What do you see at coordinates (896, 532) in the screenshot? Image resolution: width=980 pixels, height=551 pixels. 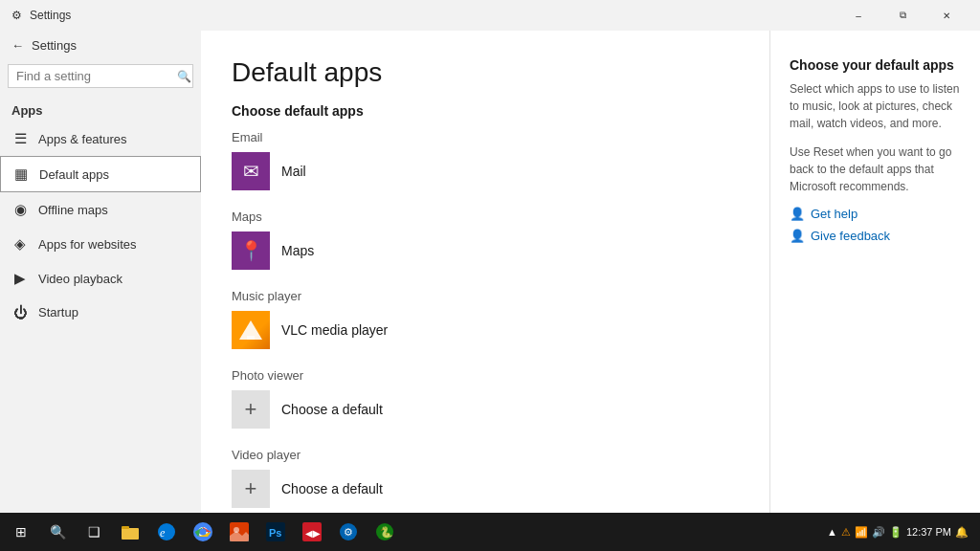 I see `battery-icon: 🔋` at bounding box center [896, 532].